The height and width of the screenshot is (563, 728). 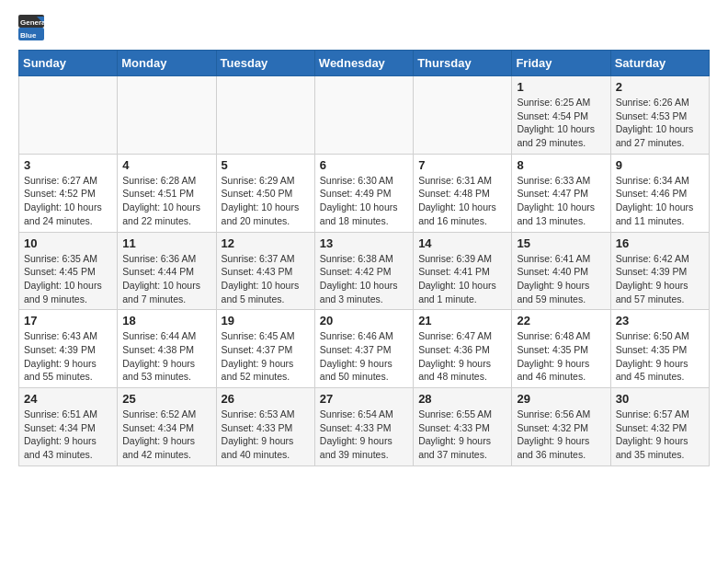 I want to click on day-number: 16, so click(x=660, y=243).